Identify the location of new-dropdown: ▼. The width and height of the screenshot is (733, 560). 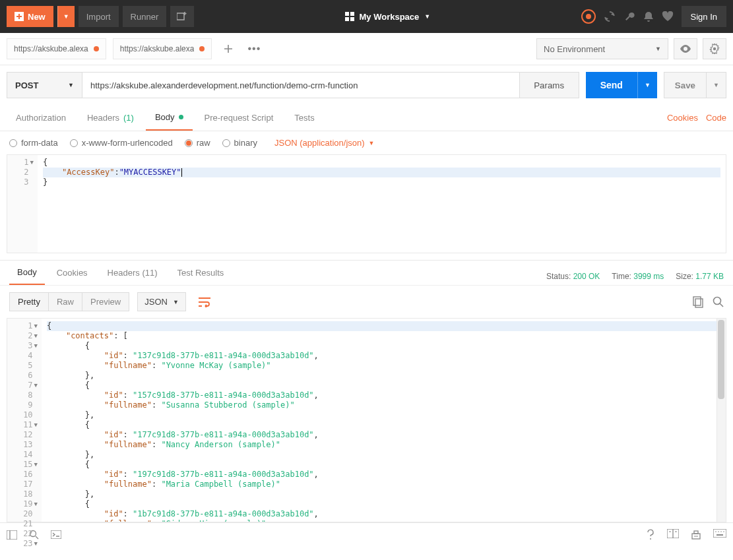
(66, 16).